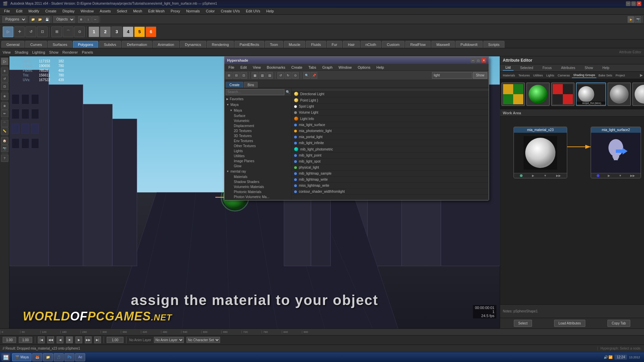  I want to click on ae-select-button: Select, so click(523, 323).